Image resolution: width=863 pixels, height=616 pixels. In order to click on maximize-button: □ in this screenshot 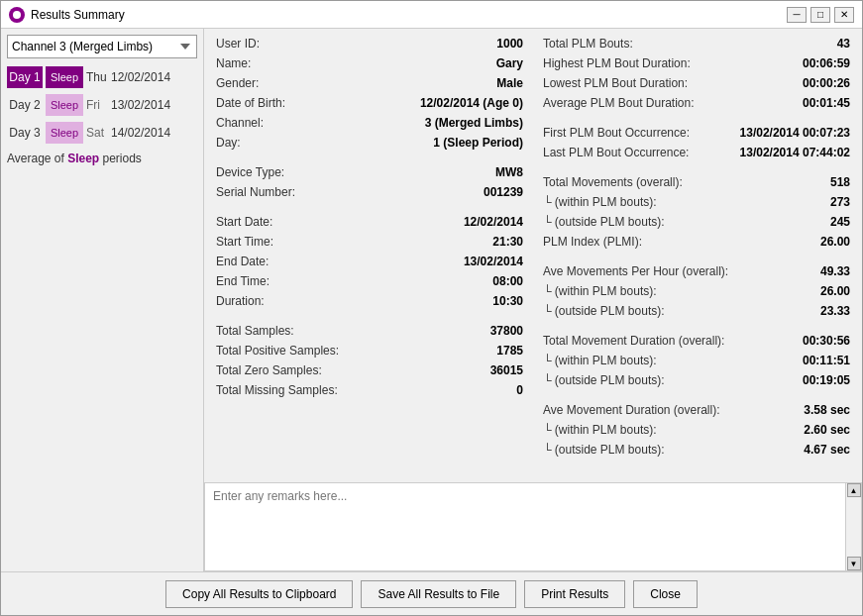, I will do `click(820, 15)`.